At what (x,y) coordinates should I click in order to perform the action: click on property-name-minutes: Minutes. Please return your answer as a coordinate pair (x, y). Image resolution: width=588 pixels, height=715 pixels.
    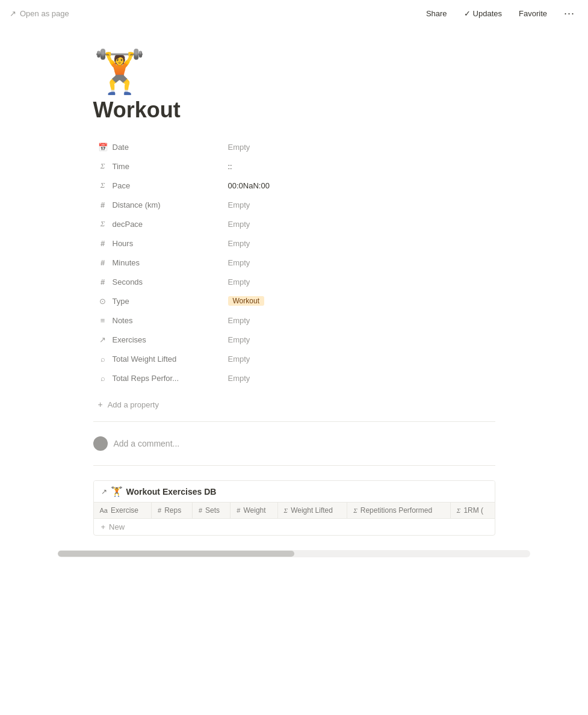
    Looking at the image, I should click on (126, 262).